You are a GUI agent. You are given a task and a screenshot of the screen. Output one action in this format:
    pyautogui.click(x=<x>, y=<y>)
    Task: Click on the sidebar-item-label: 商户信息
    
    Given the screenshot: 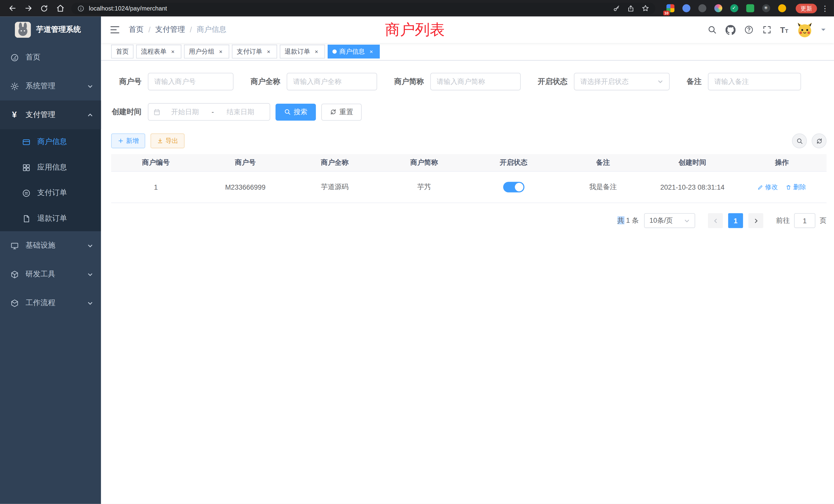 What is the action you would take?
    pyautogui.click(x=52, y=142)
    